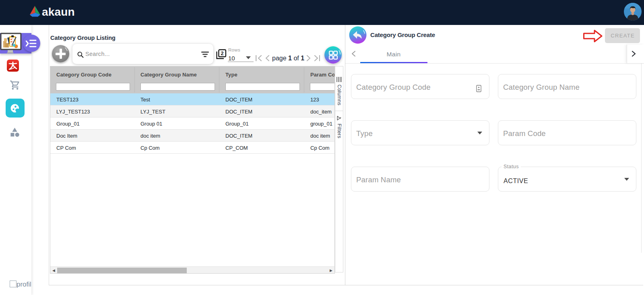 This screenshot has height=295, width=644. What do you see at coordinates (222, 53) in the screenshot?
I see `svg-text: 2` at bounding box center [222, 53].